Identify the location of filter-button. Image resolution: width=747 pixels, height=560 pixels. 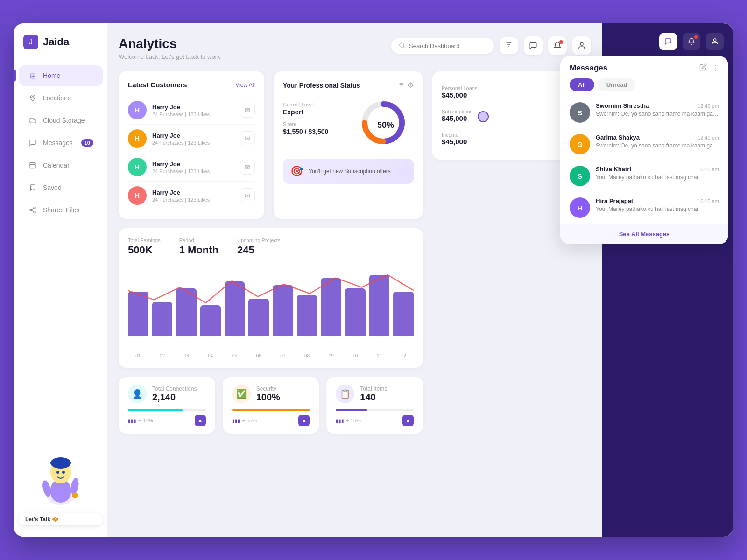
(509, 46).